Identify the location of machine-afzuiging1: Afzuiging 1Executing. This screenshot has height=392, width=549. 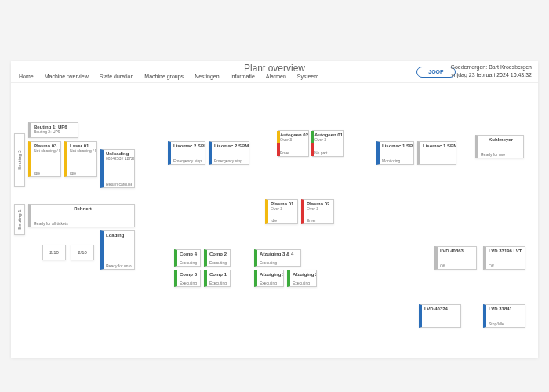
(269, 278).